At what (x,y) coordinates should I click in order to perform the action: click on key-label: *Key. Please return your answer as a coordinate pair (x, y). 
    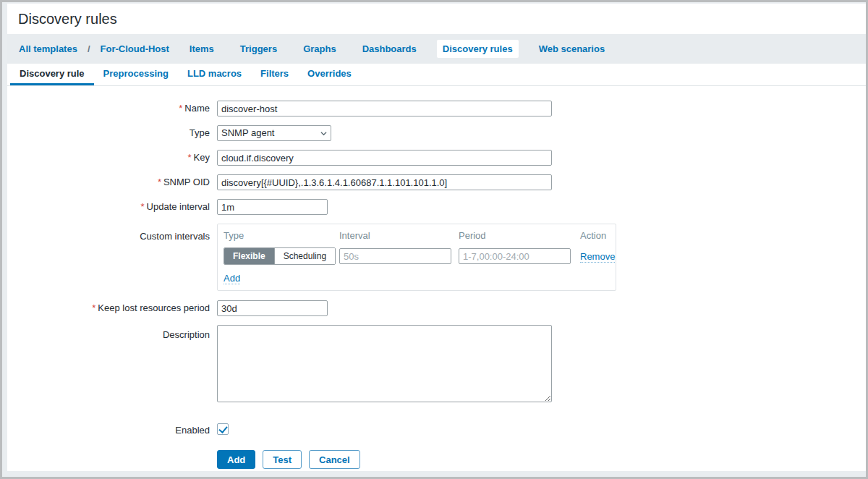
    Looking at the image, I should click on (112, 158).